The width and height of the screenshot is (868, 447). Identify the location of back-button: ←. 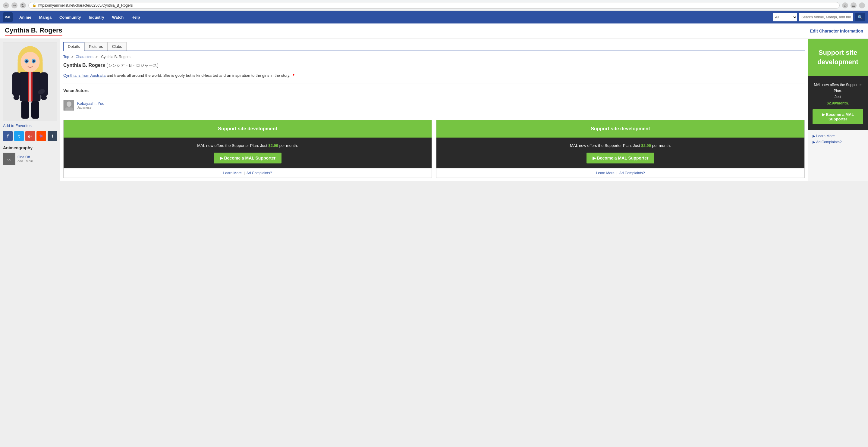
(6, 5).